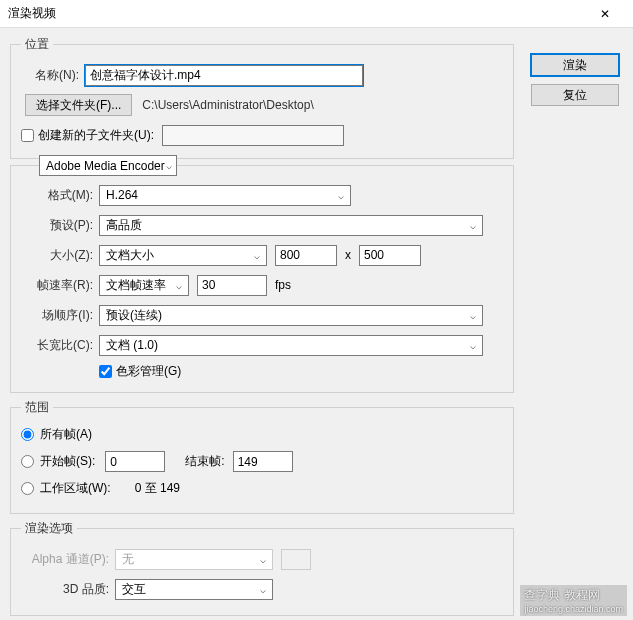 Image resolution: width=633 pixels, height=620 pixels. Describe the element at coordinates (574, 609) in the screenshot. I see `watermark-line2: jiaocheng.chazidian.com` at that location.